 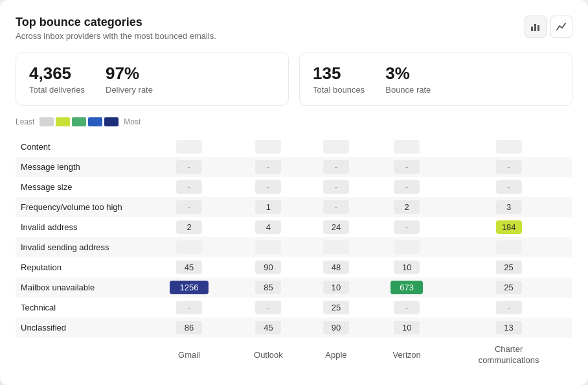 What do you see at coordinates (57, 74) in the screenshot?
I see `total-deliveries-value: 4,365` at bounding box center [57, 74].